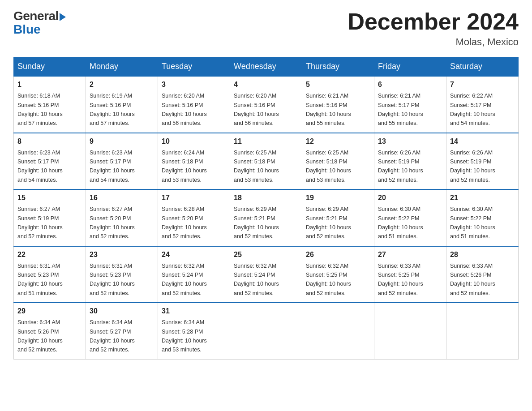  What do you see at coordinates (194, 198) in the screenshot?
I see `day-number: 17` at bounding box center [194, 198].